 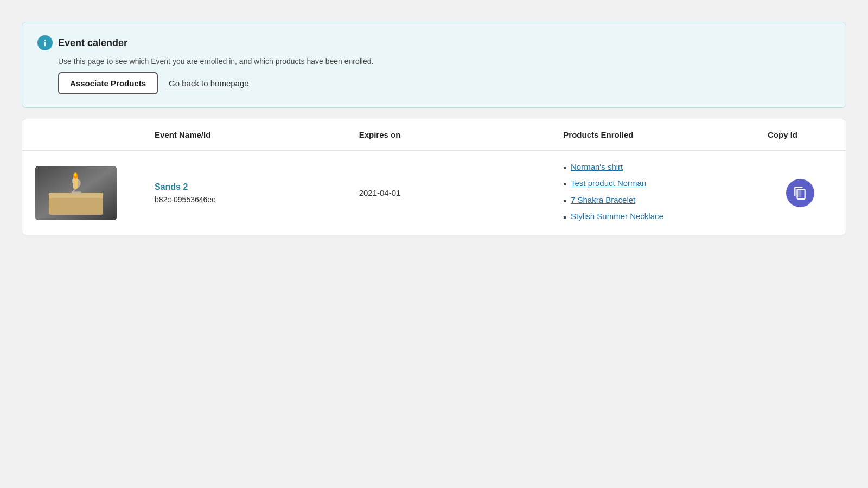 What do you see at coordinates (665, 184) in the screenshot?
I see `list-item: ▪ Test product Norman` at bounding box center [665, 184].